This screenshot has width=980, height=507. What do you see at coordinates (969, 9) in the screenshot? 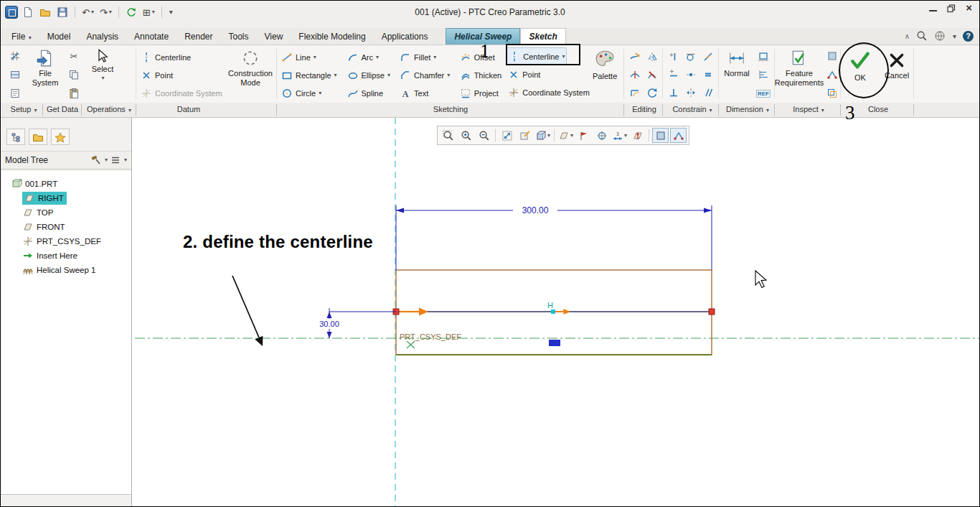
I see `close-button: ×` at bounding box center [969, 9].